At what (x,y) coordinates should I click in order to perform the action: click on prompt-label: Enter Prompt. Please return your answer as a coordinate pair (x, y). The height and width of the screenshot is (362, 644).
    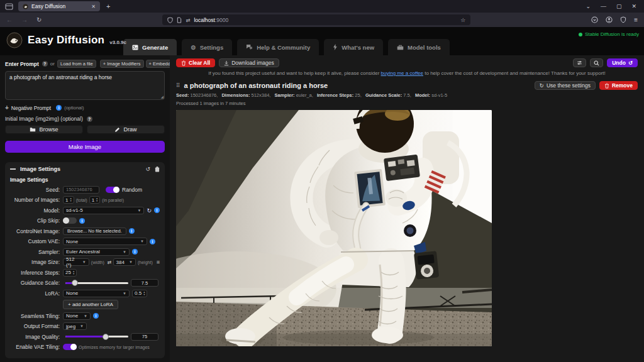
    Looking at the image, I should click on (22, 64).